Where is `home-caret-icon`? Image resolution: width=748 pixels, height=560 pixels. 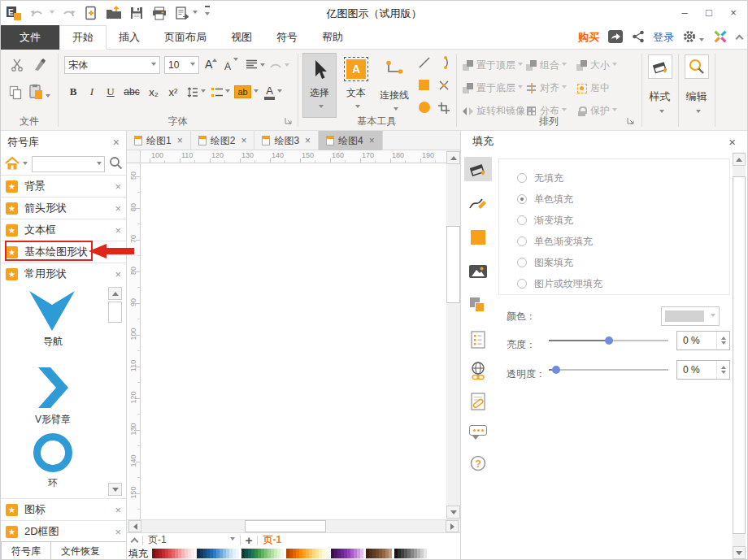 home-caret-icon is located at coordinates (25, 164).